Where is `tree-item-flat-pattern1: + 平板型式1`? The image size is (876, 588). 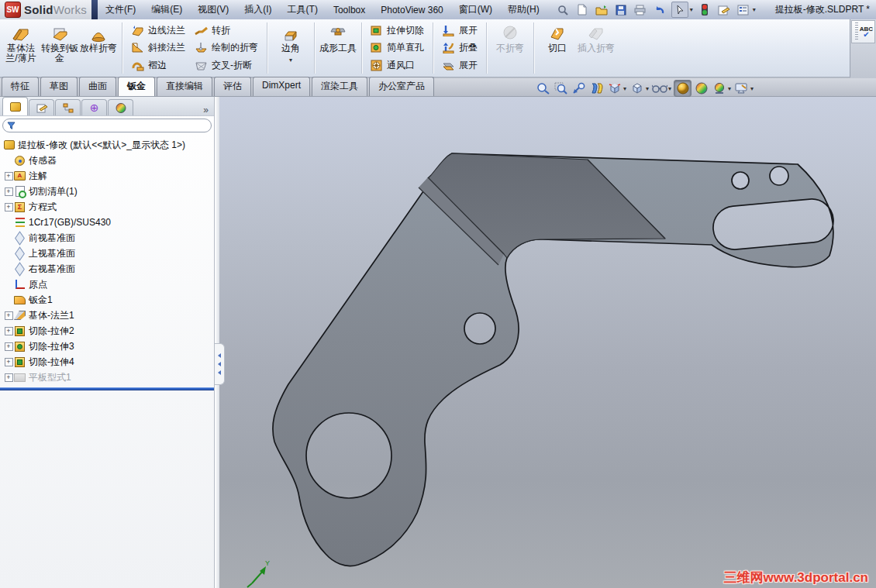 tree-item-flat-pattern1: + 平板型式1 is located at coordinates (107, 377).